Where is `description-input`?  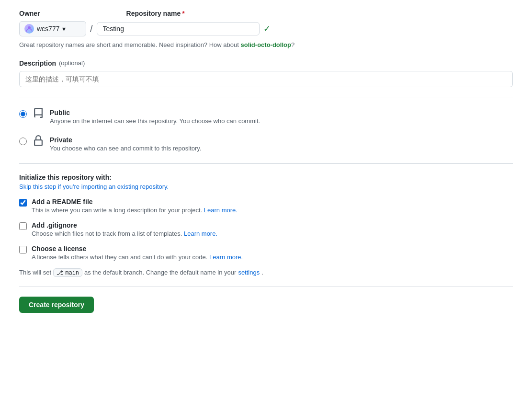 description-input is located at coordinates (266, 79).